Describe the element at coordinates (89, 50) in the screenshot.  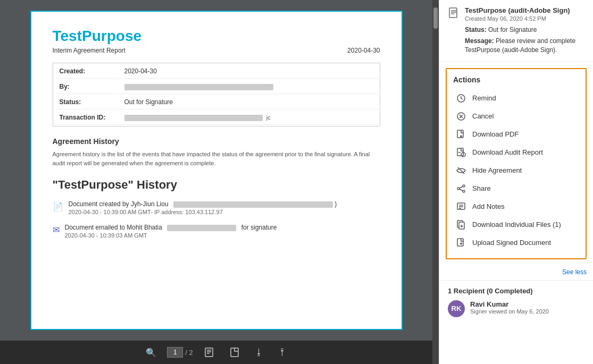
I see `doc-subtitle: Interim Agreement Report` at that location.